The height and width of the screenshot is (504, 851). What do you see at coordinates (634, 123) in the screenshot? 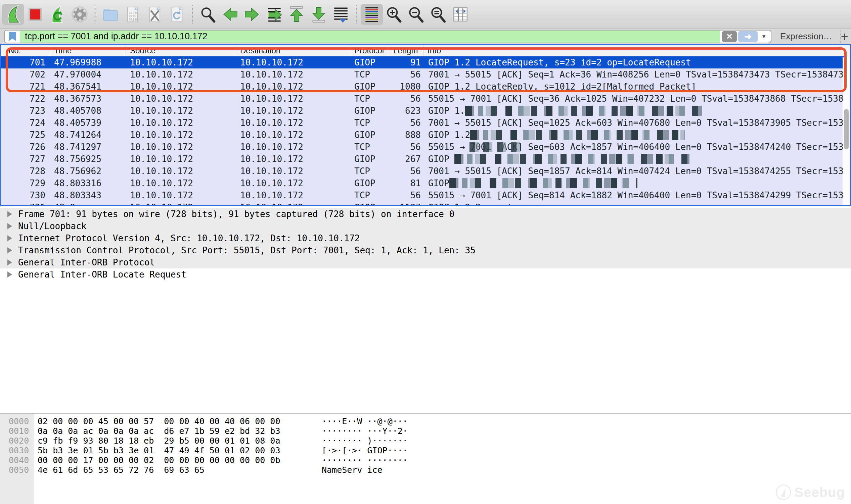
I see `cell-info: 7001 → 55015 [ACK] Seq=1025 Ack=603 Win=…` at bounding box center [634, 123].